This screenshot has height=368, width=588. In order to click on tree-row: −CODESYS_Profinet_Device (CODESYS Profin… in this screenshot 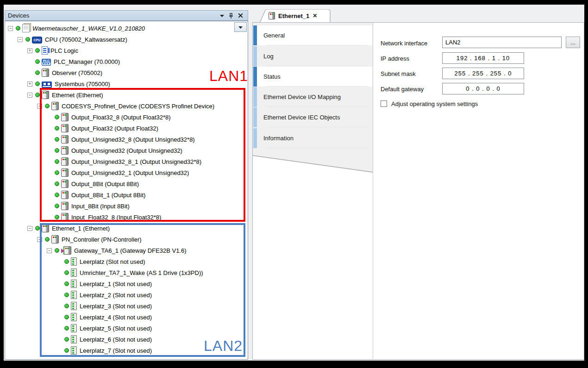, I will do `click(122, 106)`.